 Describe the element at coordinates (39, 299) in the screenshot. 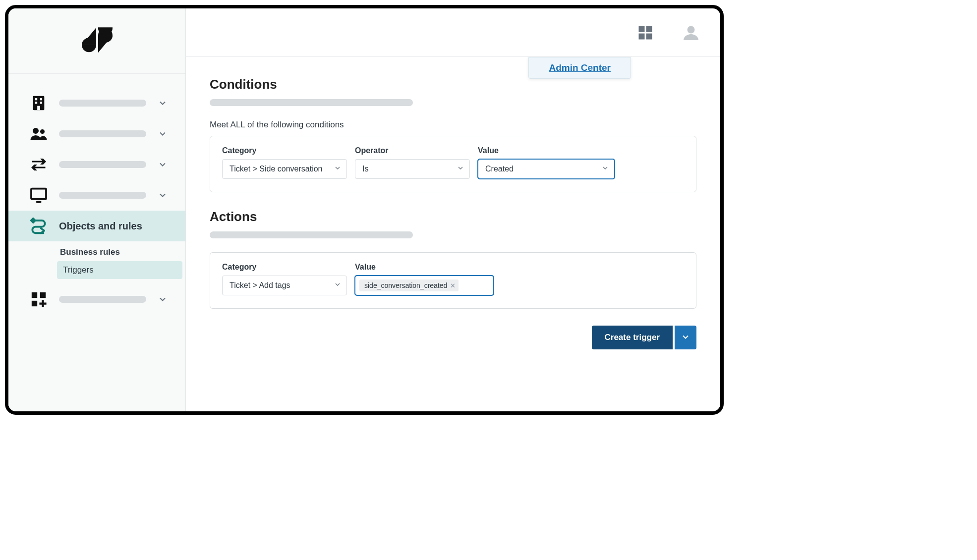

I see `apps-add-icon` at that location.